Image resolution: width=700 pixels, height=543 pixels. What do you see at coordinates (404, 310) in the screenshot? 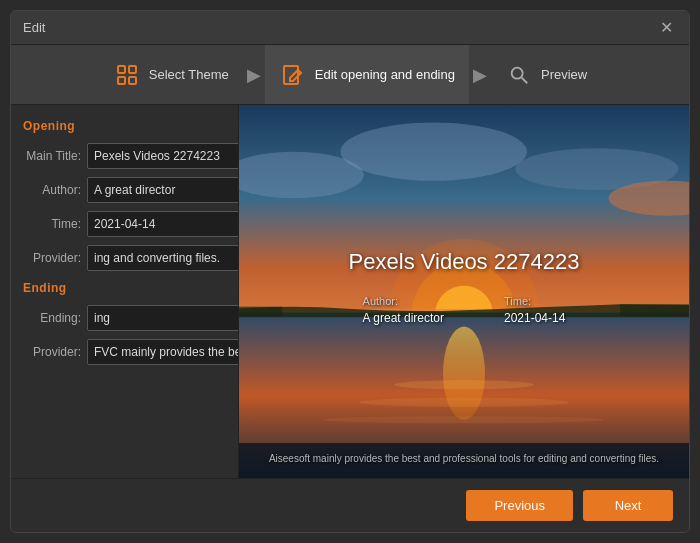
I see `preview-author-col: Author: A great director` at bounding box center [404, 310].